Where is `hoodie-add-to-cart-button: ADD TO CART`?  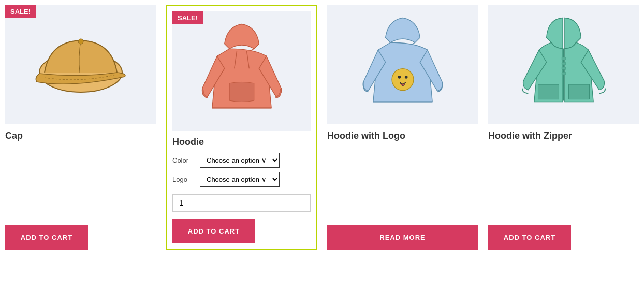
hoodie-add-to-cart-button: ADD TO CART is located at coordinates (214, 231).